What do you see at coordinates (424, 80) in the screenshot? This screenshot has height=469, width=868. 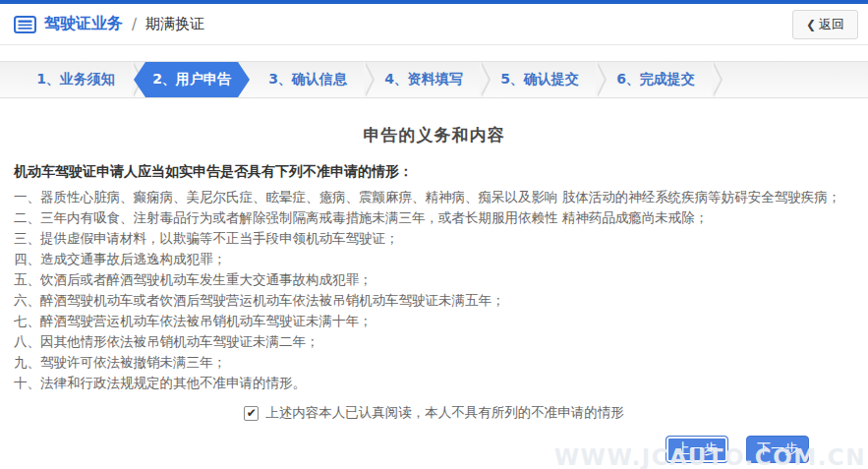 I see `wizard-step-4-fill-materials: 4、资料填写` at bounding box center [424, 80].